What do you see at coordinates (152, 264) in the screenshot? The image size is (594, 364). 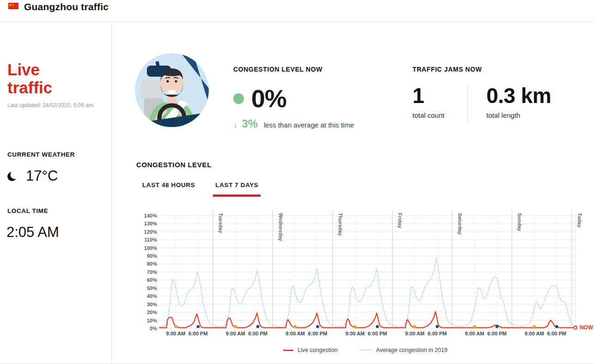 I see `svg-text: 80%` at bounding box center [152, 264].